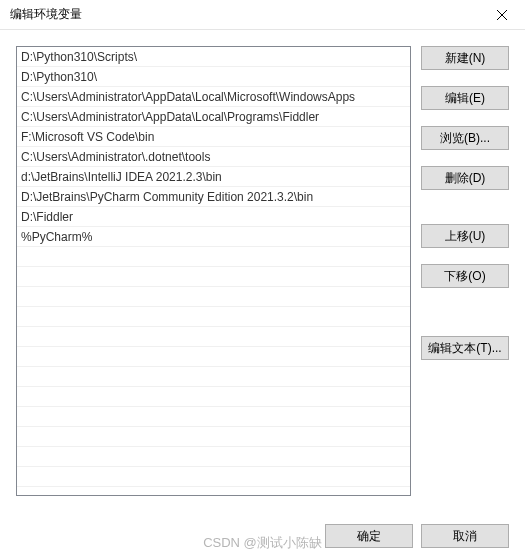  What do you see at coordinates (465, 276) in the screenshot?
I see `movedown-button: 下移(O)` at bounding box center [465, 276].